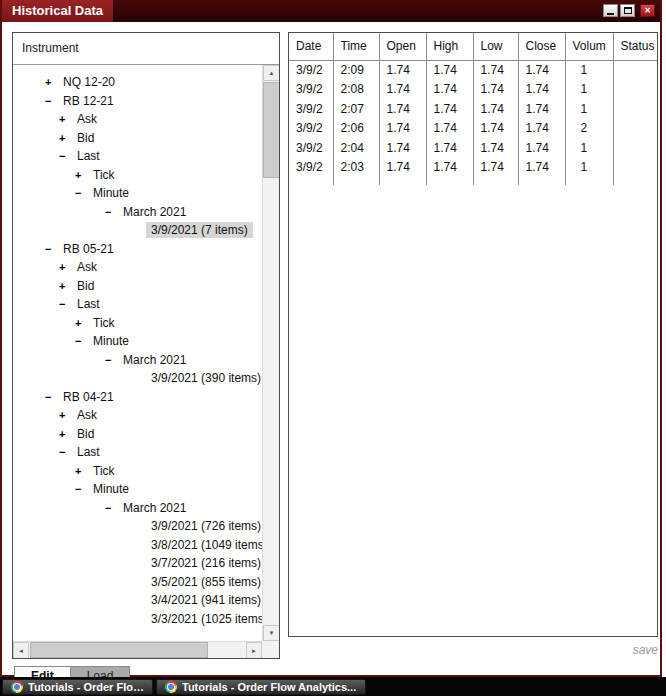 The height and width of the screenshot is (696, 666). I want to click on chrome-icon, so click(17, 687).